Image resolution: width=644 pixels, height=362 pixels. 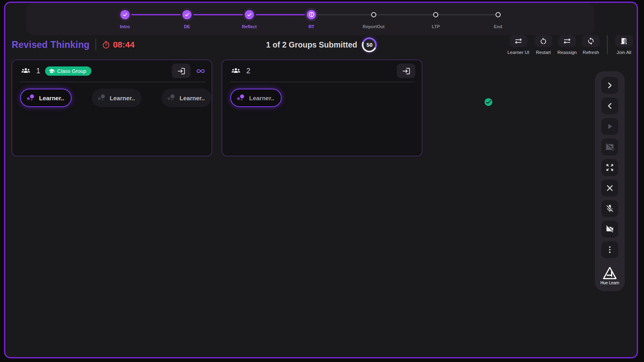 What do you see at coordinates (374, 18) in the screenshot?
I see `stepper-step-reportout: ReportOut` at bounding box center [374, 18].